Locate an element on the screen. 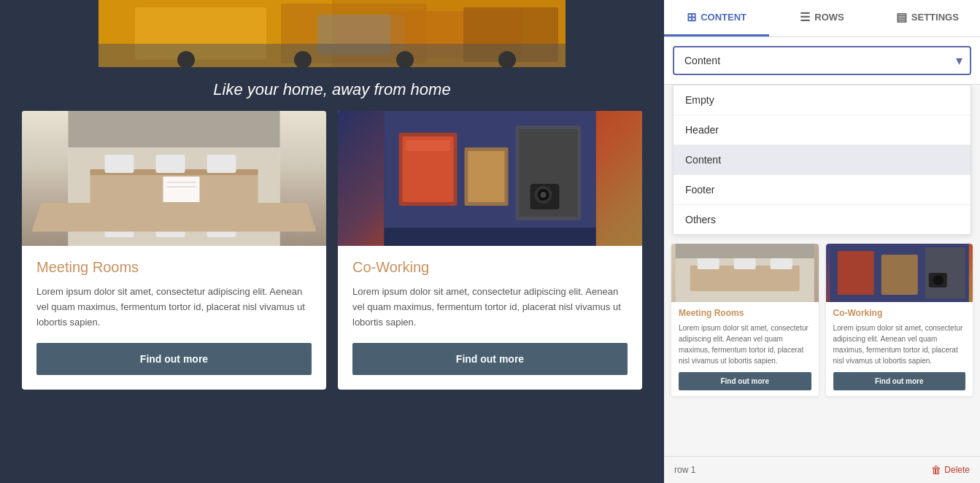 This screenshot has width=980, height=483. row-actions-bar: row 1 🗑 Delete is located at coordinates (822, 470).